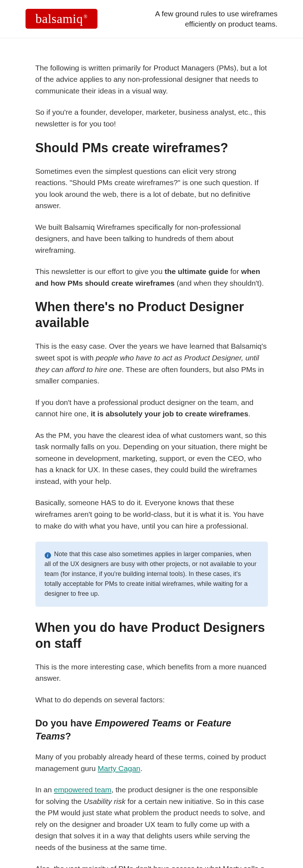 This screenshot has height=868, width=303. I want to click on italic-text: Usability risk, so click(105, 801).